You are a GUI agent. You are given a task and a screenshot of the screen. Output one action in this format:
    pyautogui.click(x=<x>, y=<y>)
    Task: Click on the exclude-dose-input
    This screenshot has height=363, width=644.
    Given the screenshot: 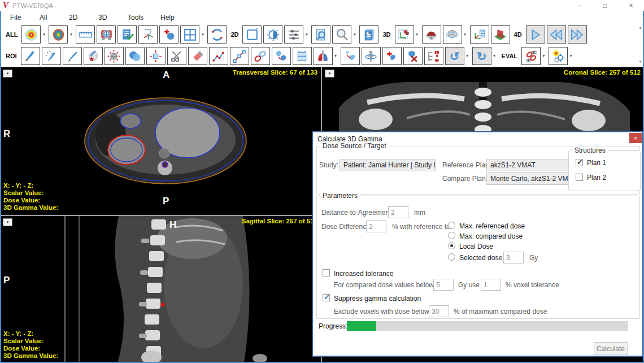 What is the action you would take?
    pyautogui.click(x=439, y=311)
    